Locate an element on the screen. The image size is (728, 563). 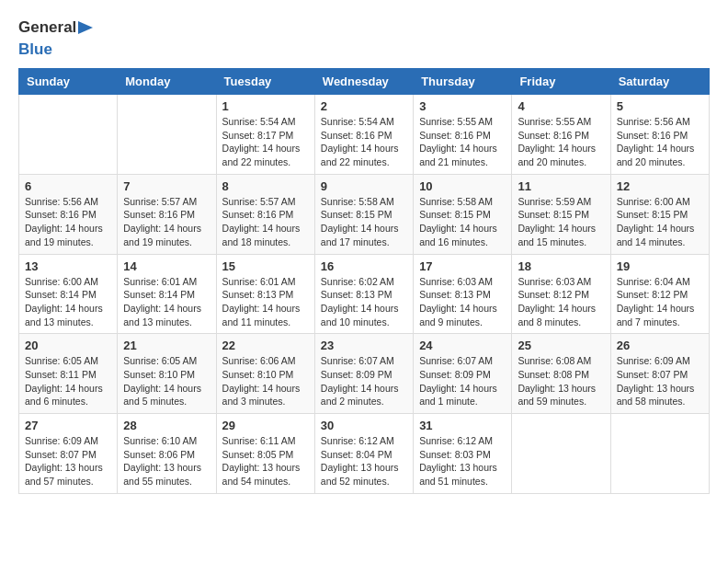
day-info: Sunrise: 6:03 AM Sunset: 8:13 PM Dayligh… is located at coordinates (462, 302).